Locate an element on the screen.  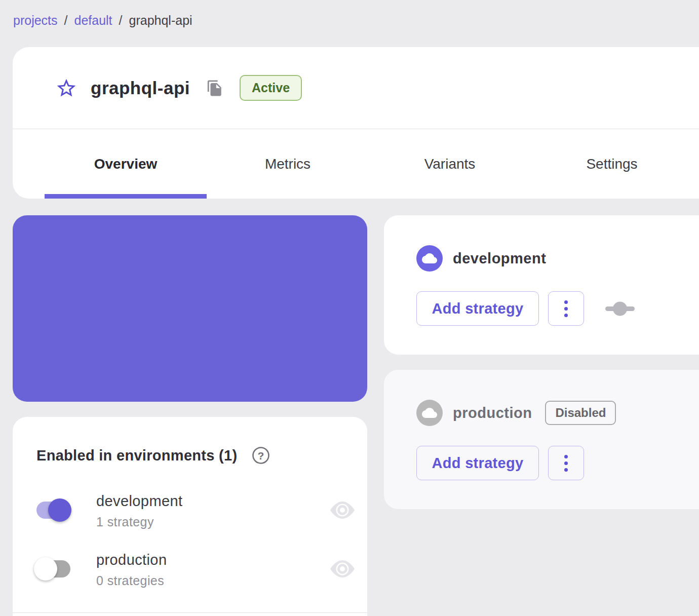
copy-name-button is located at coordinates (215, 88).